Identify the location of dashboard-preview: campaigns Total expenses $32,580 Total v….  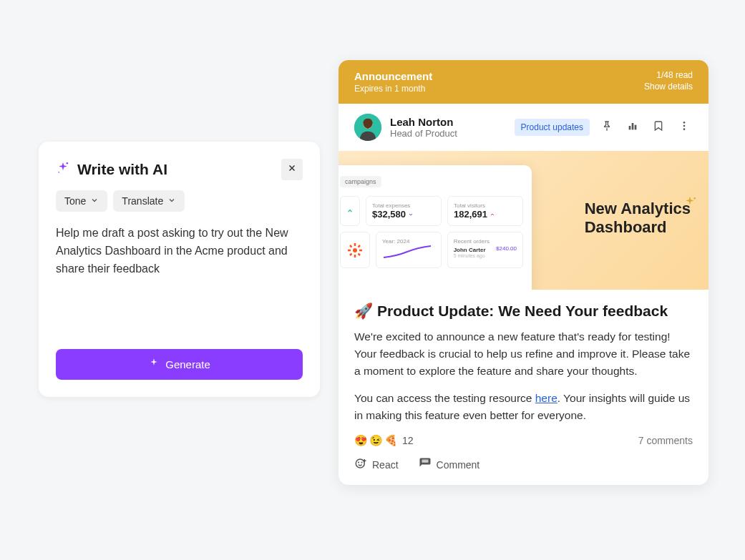
(435, 227).